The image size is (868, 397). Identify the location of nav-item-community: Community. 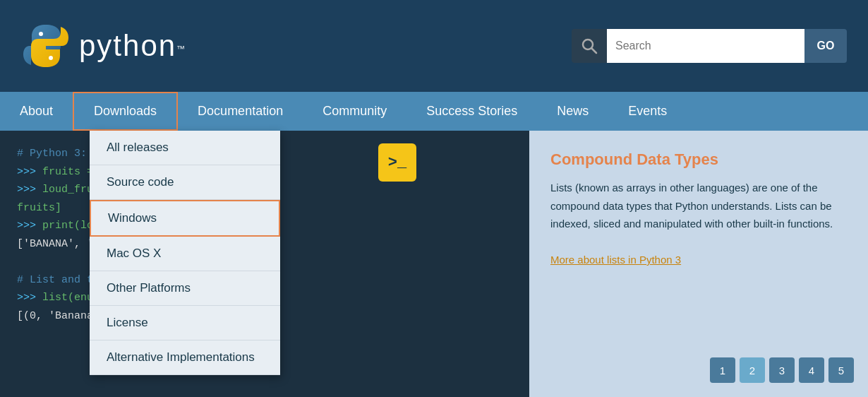
(354, 112).